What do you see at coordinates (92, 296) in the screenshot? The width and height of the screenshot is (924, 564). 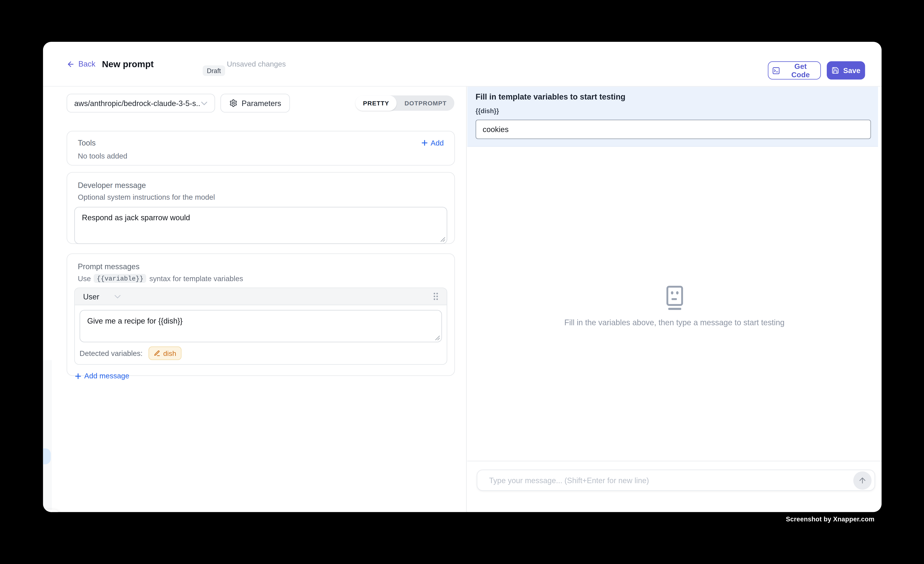 I see `role-value: User` at bounding box center [92, 296].